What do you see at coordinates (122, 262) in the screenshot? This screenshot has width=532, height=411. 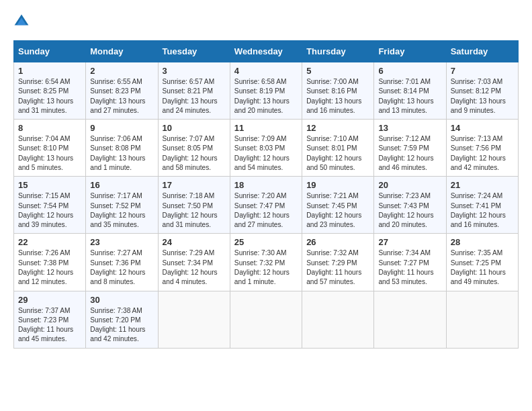 I see `calendar-cell: 23Sunrise: 7:27 AMSunset: 7:36 PMDayligh…` at bounding box center [122, 262].